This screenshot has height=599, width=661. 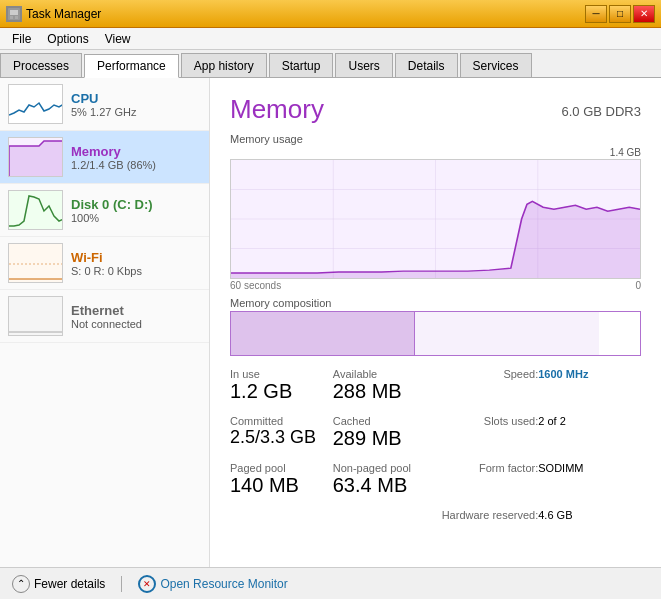 What do you see at coordinates (104, 210) in the screenshot?
I see `sidebar-item-disk: Disk 0 (C: D:) 100%` at bounding box center [104, 210].